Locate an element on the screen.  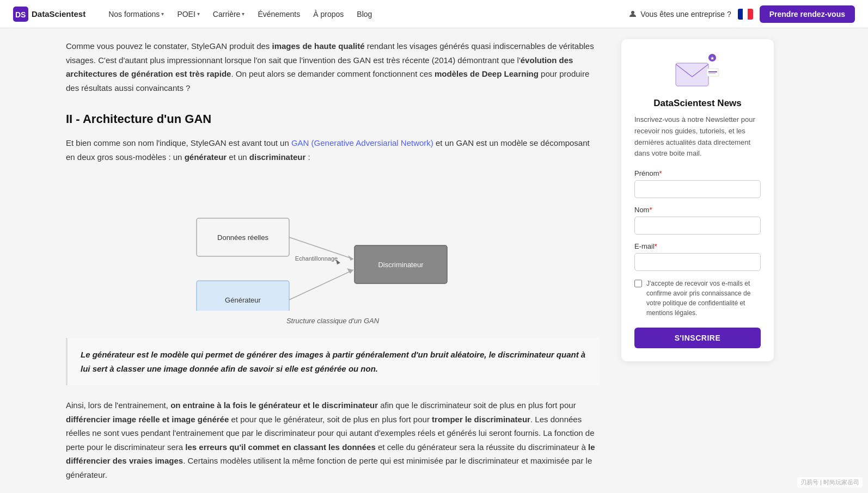
gan-link: GAN (Generative Adversiarial Network) is located at coordinates (363, 143).